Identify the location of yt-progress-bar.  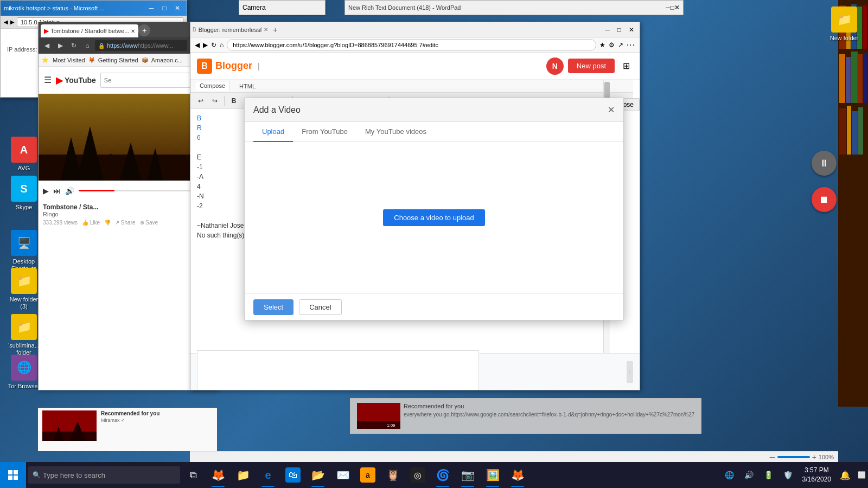
(138, 191).